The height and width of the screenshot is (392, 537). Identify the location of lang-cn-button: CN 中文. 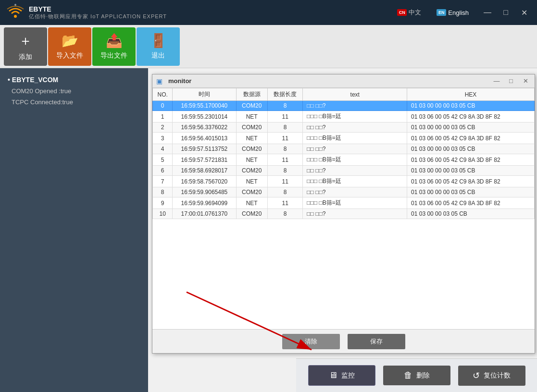
(409, 12).